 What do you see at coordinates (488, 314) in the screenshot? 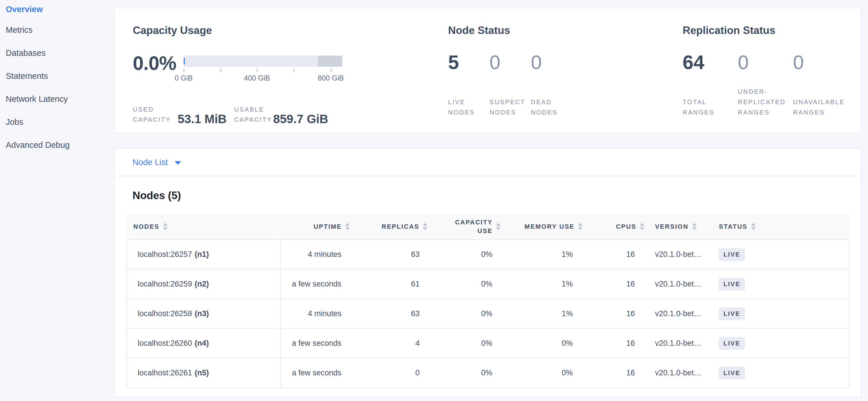
I see `table-row: localhost:26258(n3) 4 minutes 63 0% 1% 1…` at bounding box center [488, 314].